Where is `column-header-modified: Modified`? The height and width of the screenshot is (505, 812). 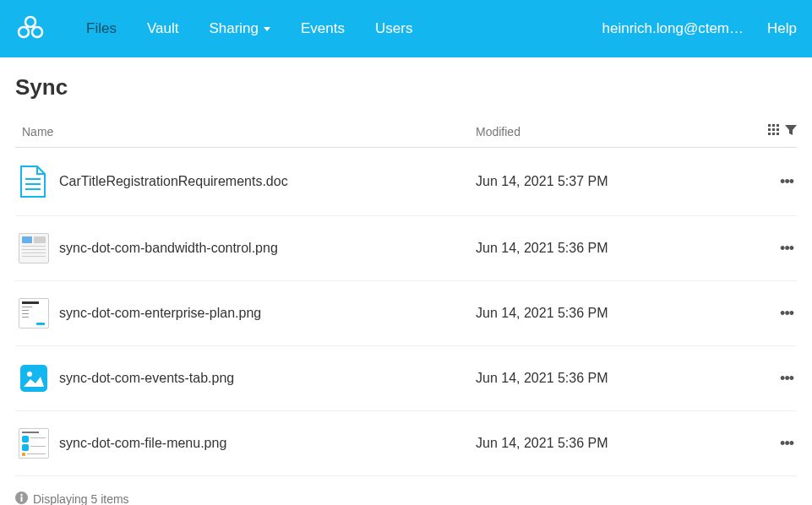
column-header-modified: Modified is located at coordinates (611, 132).